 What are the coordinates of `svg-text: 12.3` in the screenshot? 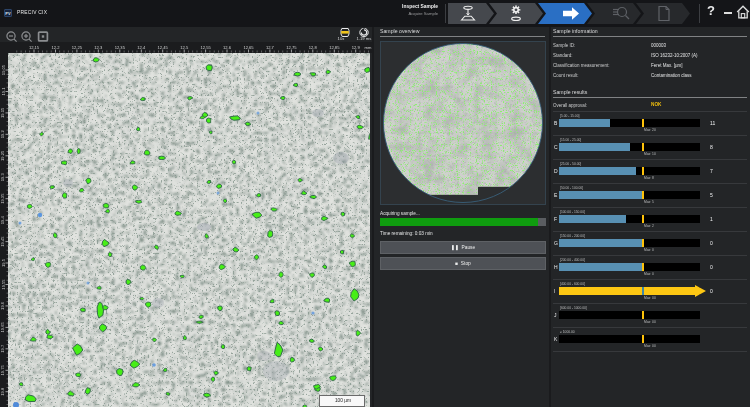 It's located at (98, 48).